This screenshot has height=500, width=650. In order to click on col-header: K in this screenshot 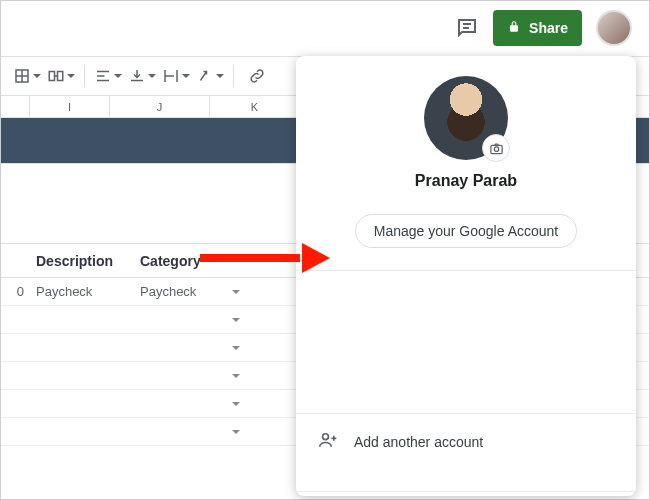, I will do `click(255, 106)`.